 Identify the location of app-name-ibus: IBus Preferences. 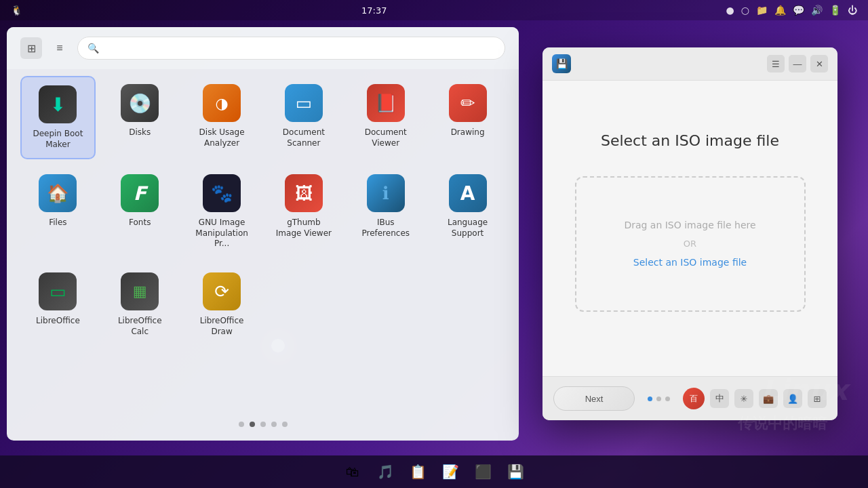
(386, 228).